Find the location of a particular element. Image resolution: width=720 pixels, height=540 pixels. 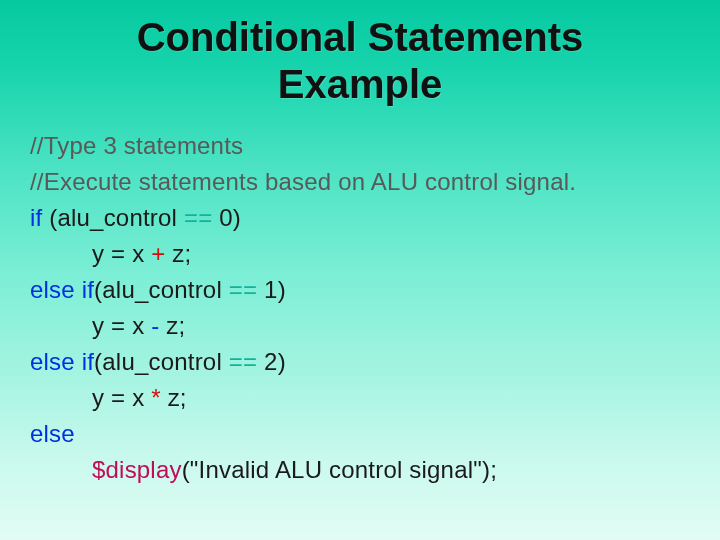

code-line-body-0: y = x + z; is located at coordinates (360, 254).